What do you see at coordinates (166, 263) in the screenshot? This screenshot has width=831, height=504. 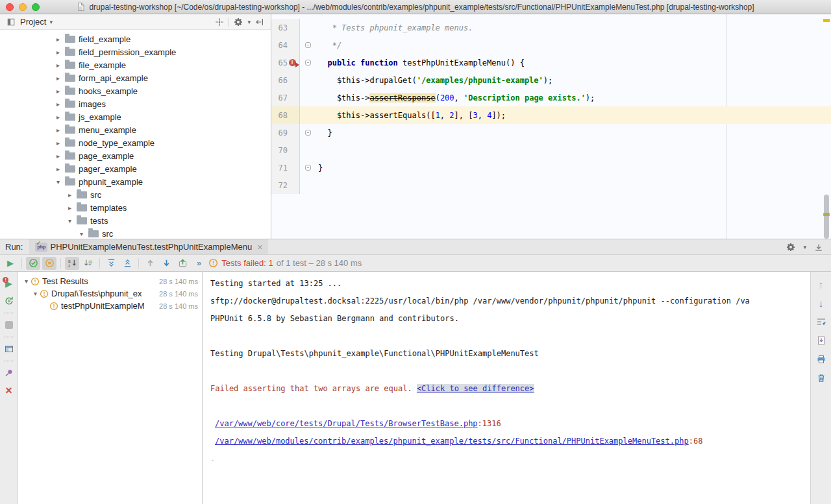 I see `next-occurrence-button` at bounding box center [166, 263].